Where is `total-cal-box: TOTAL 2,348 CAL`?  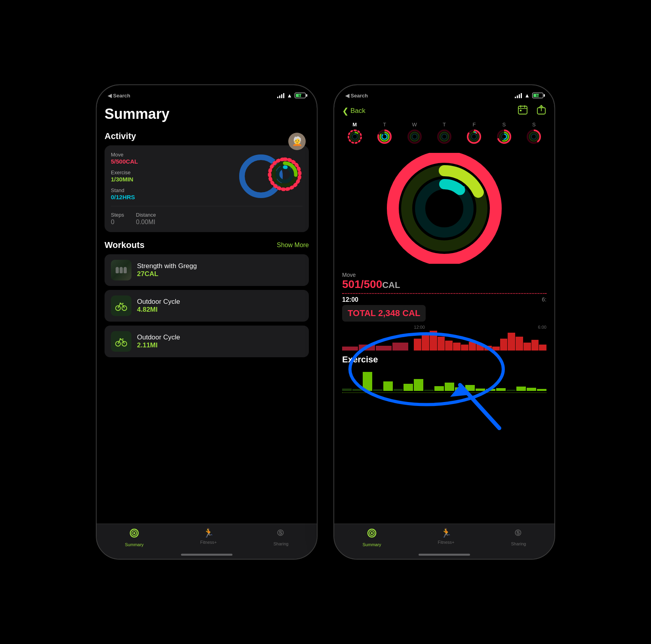 total-cal-box: TOTAL 2,348 CAL is located at coordinates (384, 313).